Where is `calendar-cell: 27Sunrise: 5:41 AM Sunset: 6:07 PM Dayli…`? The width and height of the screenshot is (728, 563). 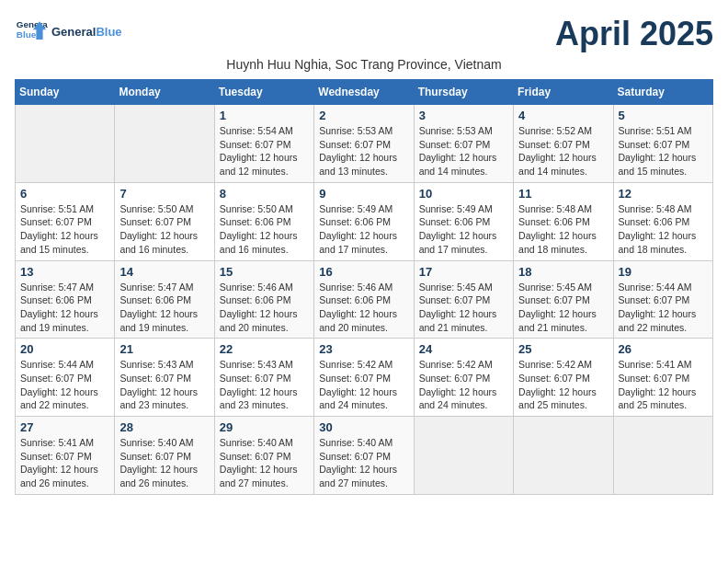
calendar-cell: 27Sunrise: 5:41 AM Sunset: 6:07 PM Dayli… is located at coordinates (65, 456).